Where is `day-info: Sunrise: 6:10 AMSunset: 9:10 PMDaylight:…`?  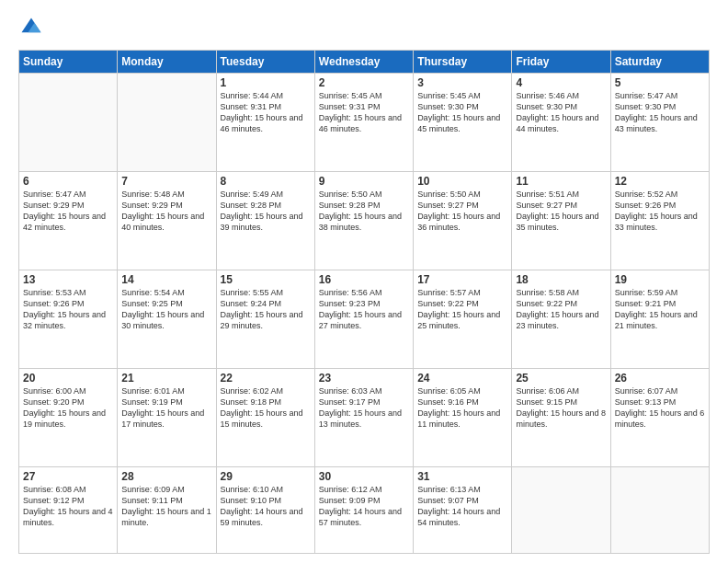
day-info: Sunrise: 6:10 AMSunset: 9:10 PMDaylight:… is located at coordinates (266, 506).